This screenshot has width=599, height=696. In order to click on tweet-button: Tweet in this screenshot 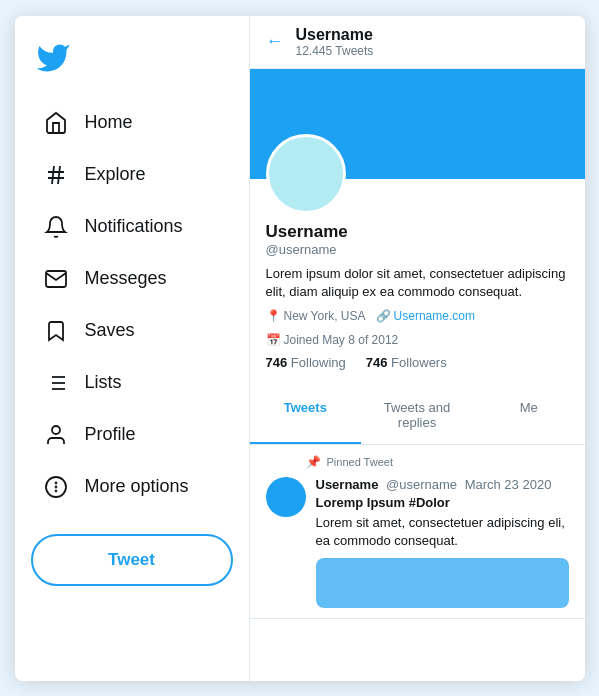, I will do `click(132, 560)`.